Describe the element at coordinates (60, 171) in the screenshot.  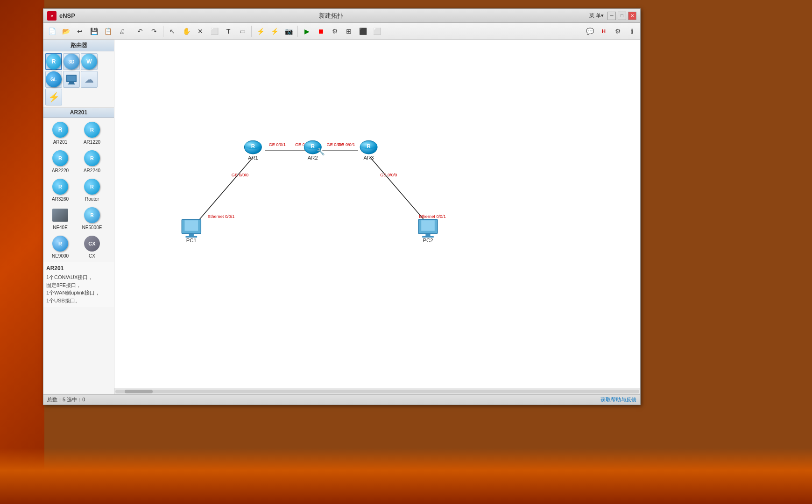
I see `device-ar2220-label: AR2220` at that location.